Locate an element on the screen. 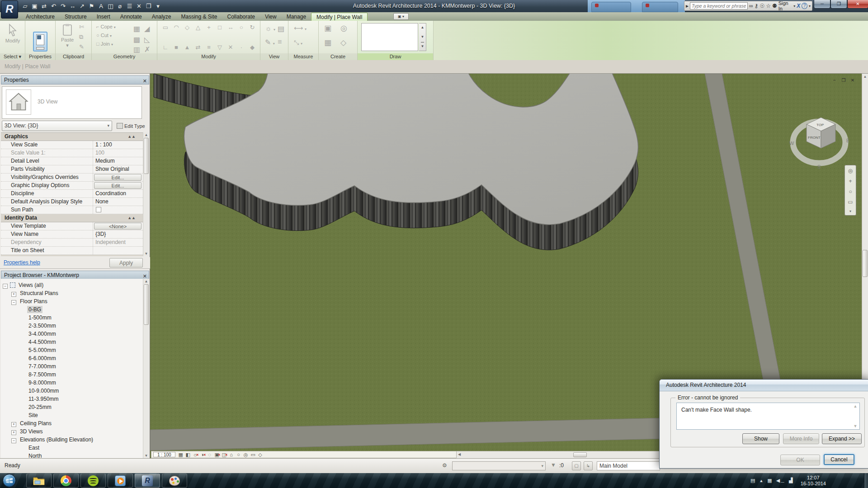  property-row: Sun Path ▲▲ is located at coordinates (72, 210).